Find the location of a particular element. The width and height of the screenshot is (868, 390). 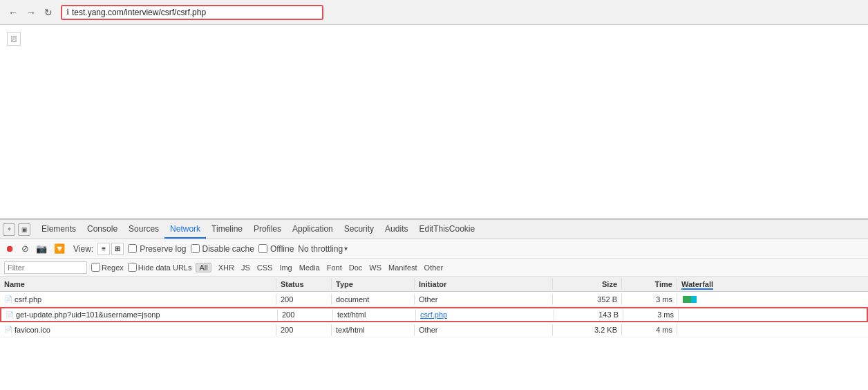

row1-status: 200 is located at coordinates (304, 299).